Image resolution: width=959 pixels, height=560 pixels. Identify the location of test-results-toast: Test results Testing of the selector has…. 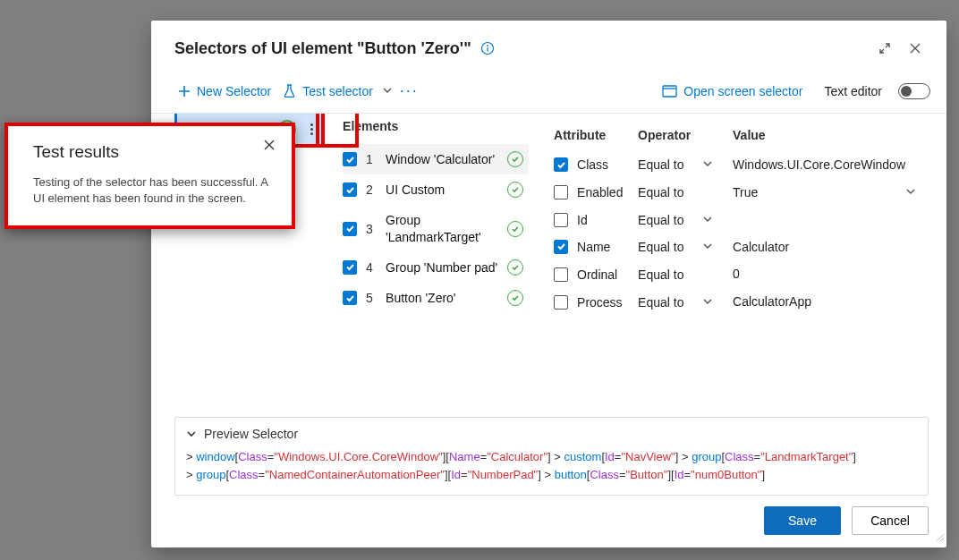
(150, 175).